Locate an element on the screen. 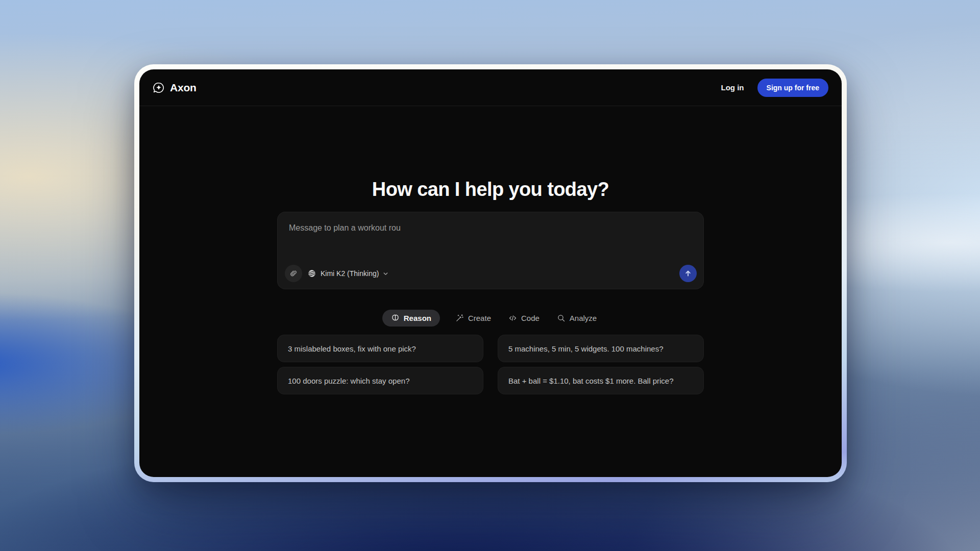 This screenshot has height=551, width=980. model-selector: Kimi K2 (Thinking) is located at coordinates (348, 273).